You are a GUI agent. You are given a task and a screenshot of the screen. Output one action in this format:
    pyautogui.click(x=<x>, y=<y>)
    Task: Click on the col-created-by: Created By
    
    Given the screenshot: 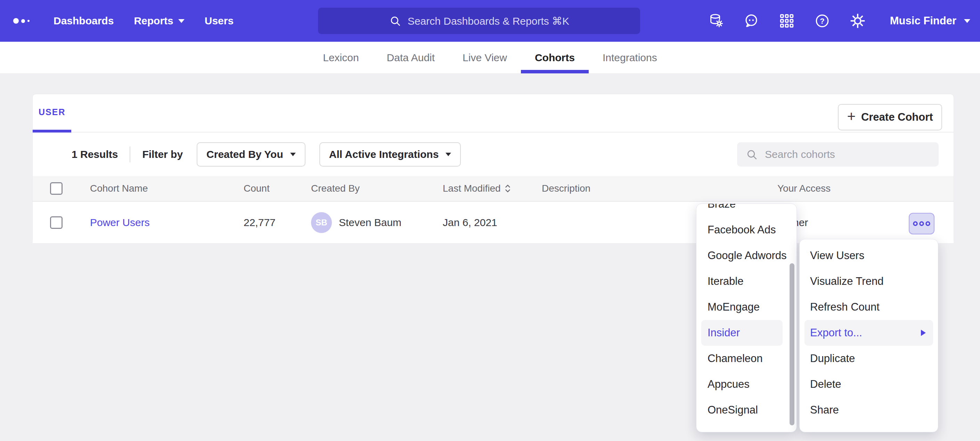 What is the action you would take?
    pyautogui.click(x=377, y=189)
    